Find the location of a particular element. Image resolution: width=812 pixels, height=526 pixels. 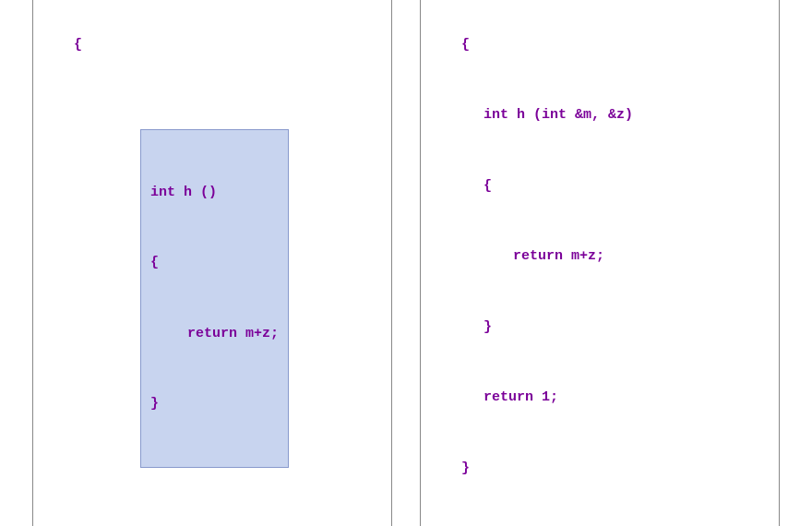

r-line-8: return m+z; is located at coordinates (600, 257).